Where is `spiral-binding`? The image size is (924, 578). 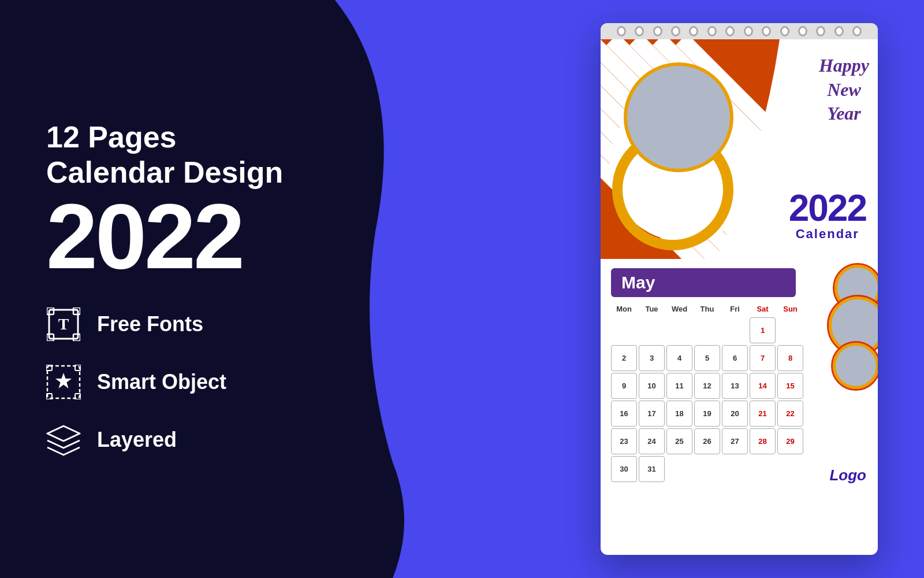
spiral-binding is located at coordinates (739, 31).